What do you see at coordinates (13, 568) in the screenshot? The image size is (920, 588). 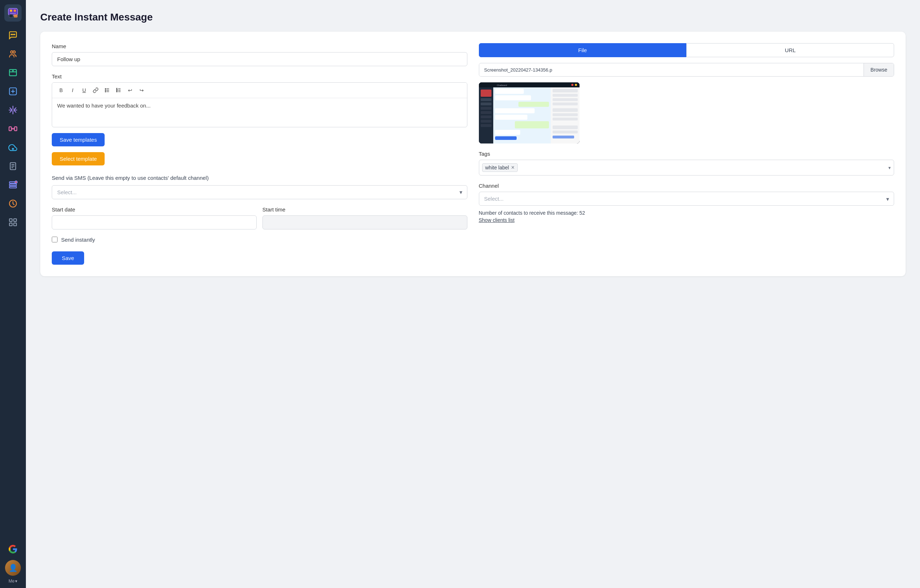 I see `user-avatar: 👤` at bounding box center [13, 568].